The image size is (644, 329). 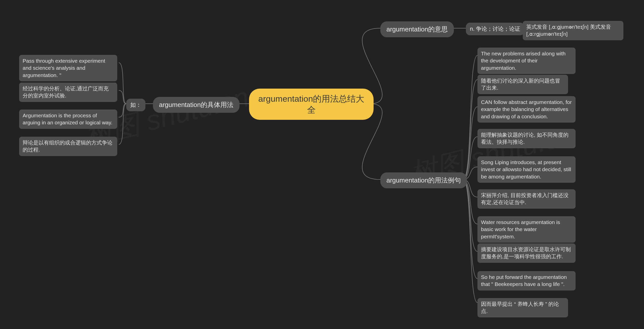 What do you see at coordinates (527, 281) in the screenshot?
I see `example-item: So he put forward the argumentation that…` at bounding box center [527, 281].